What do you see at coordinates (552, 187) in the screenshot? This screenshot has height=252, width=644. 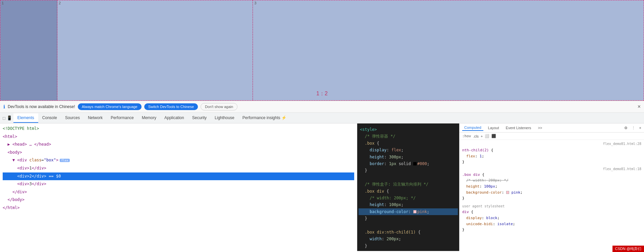 I see `styles-panel: Computed Layout Event Listeners >> ⚙ ⋮ ×…` at bounding box center [552, 187].